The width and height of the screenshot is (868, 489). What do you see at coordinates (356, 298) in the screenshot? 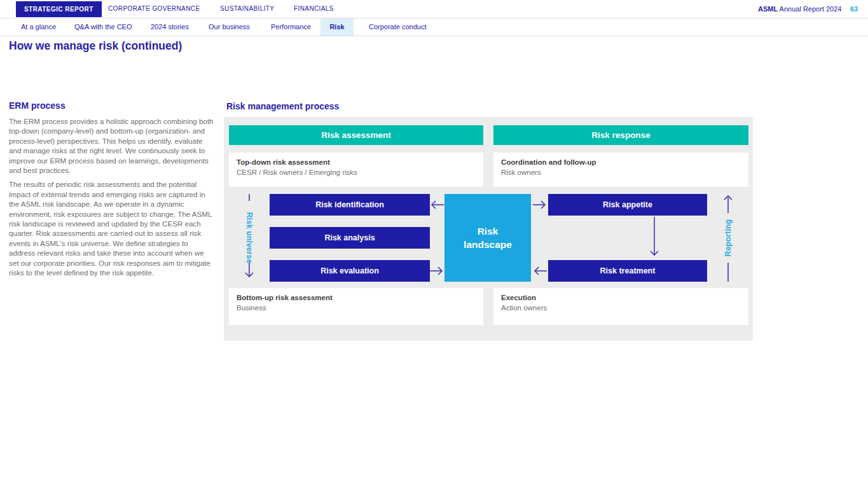
I see `card-title: Bottom-up risk assessment` at bounding box center [356, 298].